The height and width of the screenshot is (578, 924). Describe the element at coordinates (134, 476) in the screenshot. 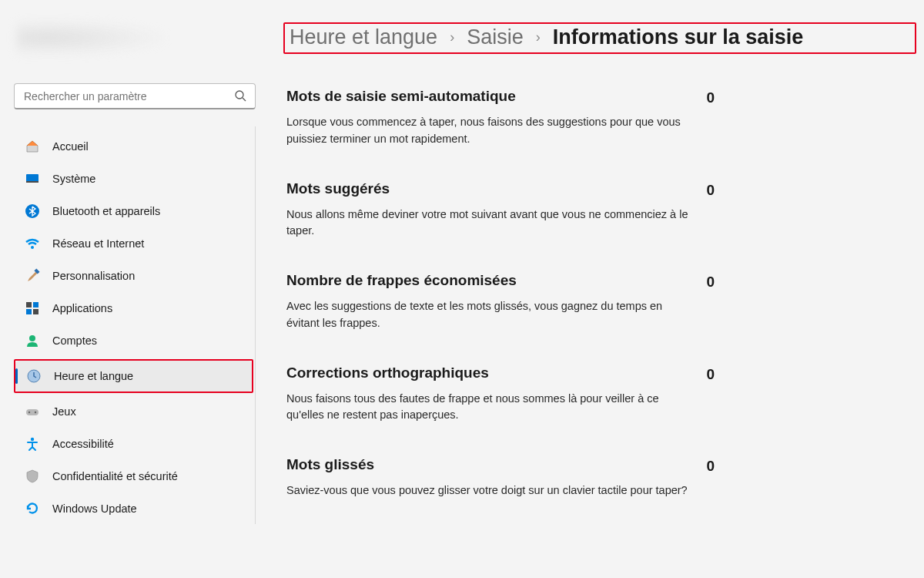

I see `sidebar-item-confidentialite: Confidentialité et sécurité` at that location.